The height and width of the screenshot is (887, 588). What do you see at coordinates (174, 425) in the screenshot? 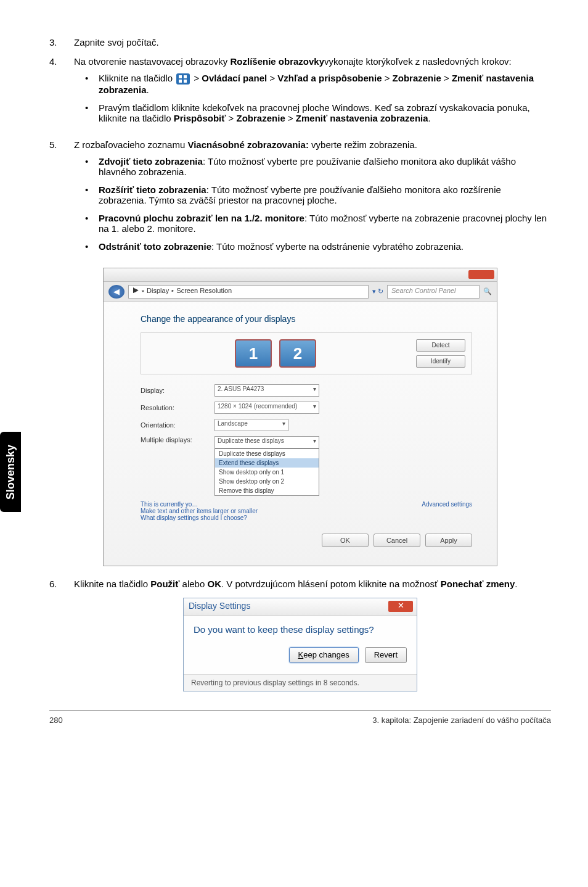
I see `orientation-label: Orientation:` at bounding box center [174, 425].